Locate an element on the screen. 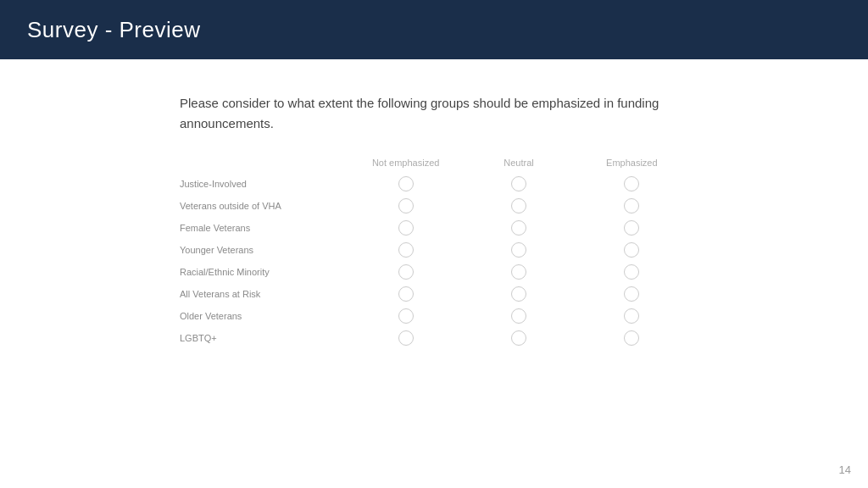 This screenshot has height=488, width=868. table-row: Female Veterans is located at coordinates (434, 228).